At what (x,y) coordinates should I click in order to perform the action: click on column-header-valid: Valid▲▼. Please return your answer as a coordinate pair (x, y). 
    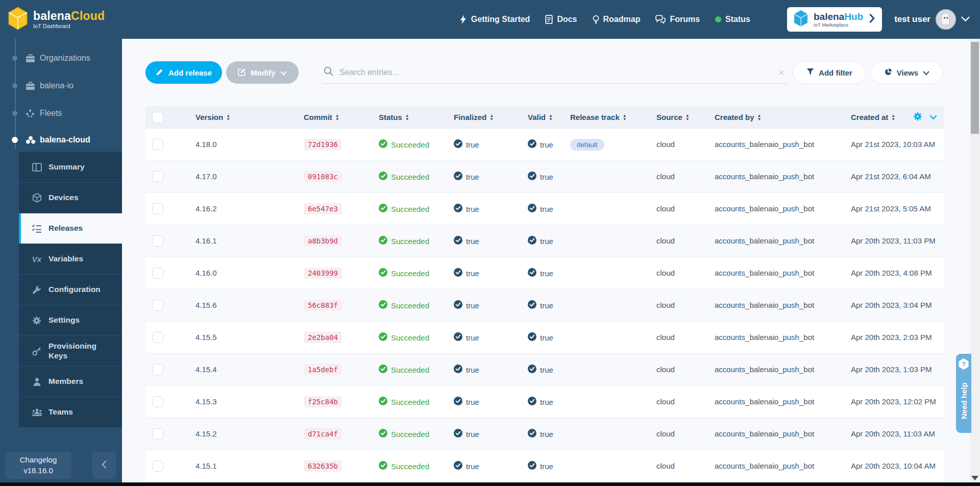
    Looking at the image, I should click on (549, 117).